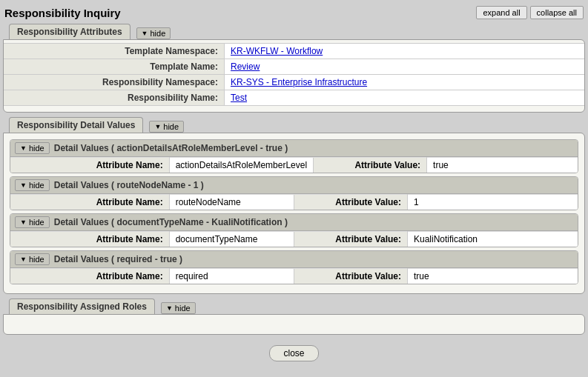 This screenshot has height=377, width=588. Describe the element at coordinates (62, 13) in the screenshot. I see `page-title: Responsibility Inquiry` at that location.